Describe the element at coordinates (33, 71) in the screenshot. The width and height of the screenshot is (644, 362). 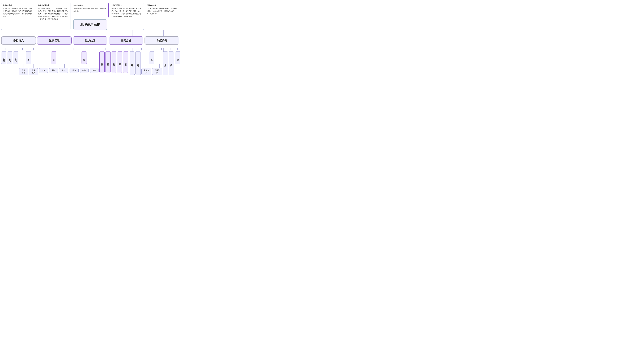
I see `gc-attr-data: 属性数据` at that location.